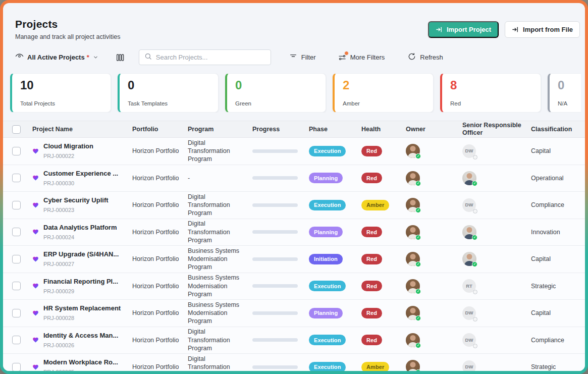 The height and width of the screenshot is (374, 588). What do you see at coordinates (491, 93) in the screenshot?
I see `stat-card-red: 8Red` at bounding box center [491, 93].